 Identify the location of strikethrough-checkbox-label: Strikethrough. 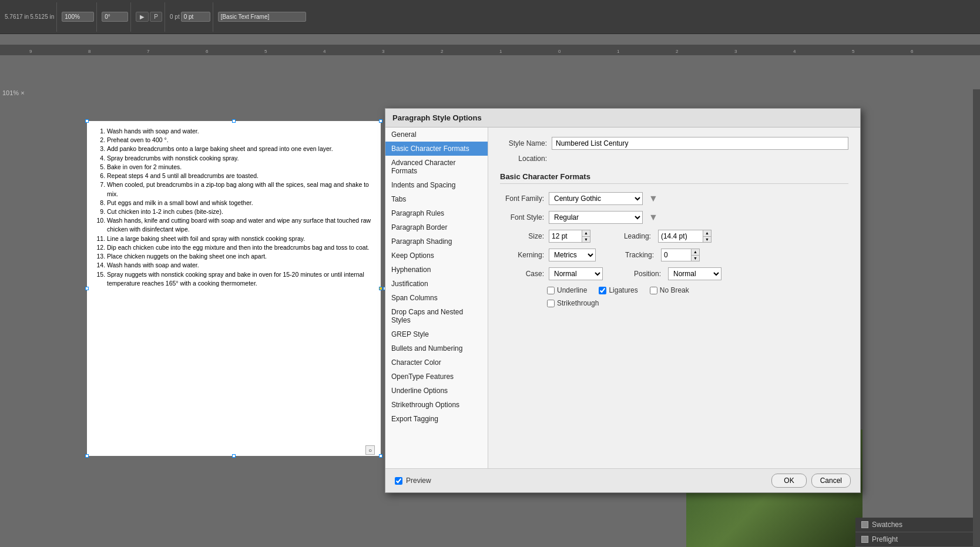
(573, 303).